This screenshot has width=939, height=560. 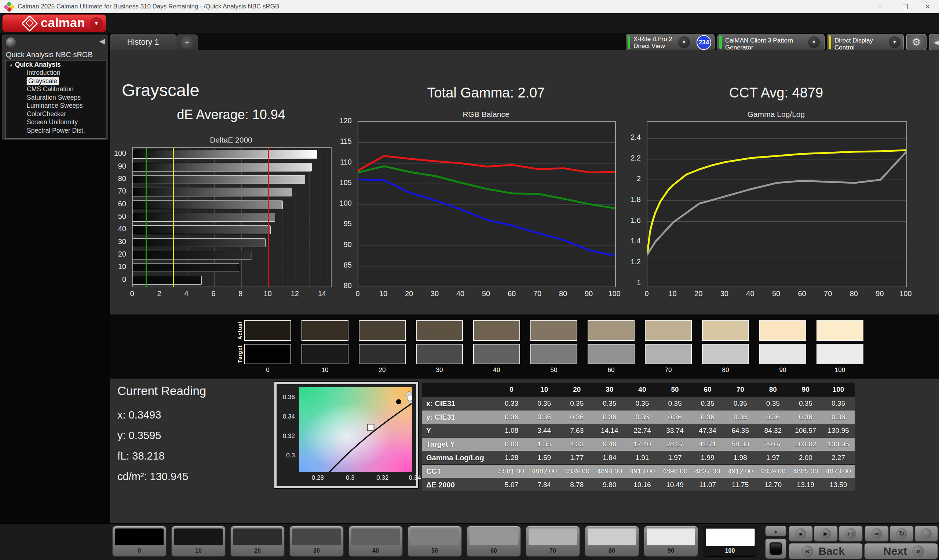 I want to click on axis-tick-label: 6, so click(x=214, y=294).